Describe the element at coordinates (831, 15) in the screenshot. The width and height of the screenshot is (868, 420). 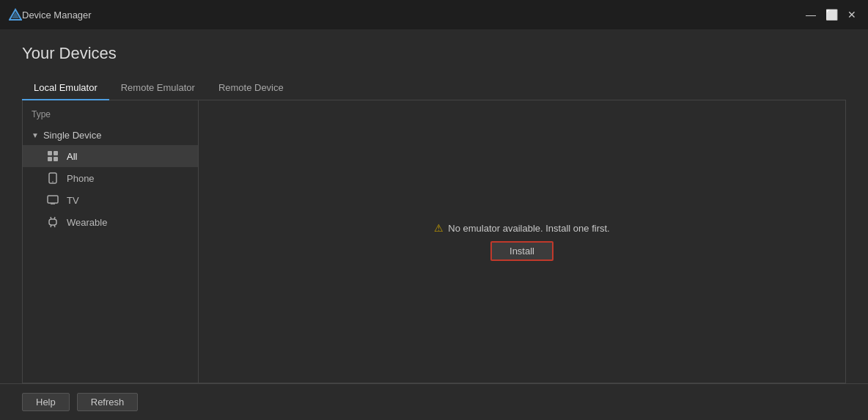
I see `window-controls: — ⬜ ✕` at that location.